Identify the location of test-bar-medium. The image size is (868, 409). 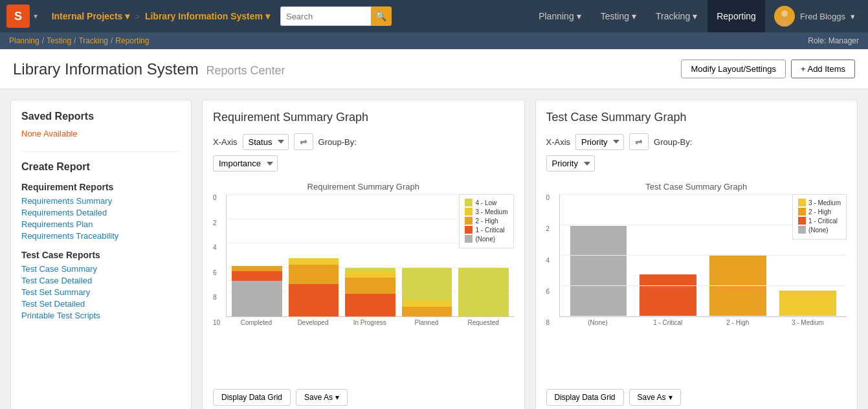
(808, 304).